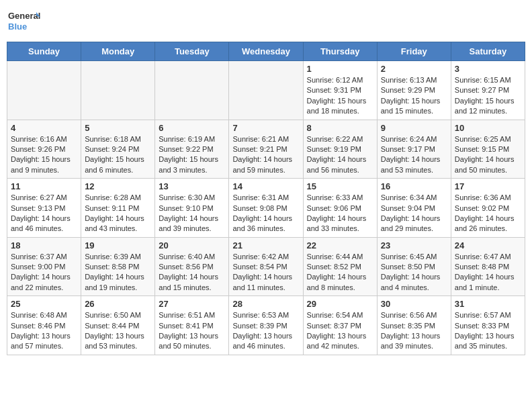  Describe the element at coordinates (24, 21) in the screenshot. I see `logo-svg: General Blue` at that location.